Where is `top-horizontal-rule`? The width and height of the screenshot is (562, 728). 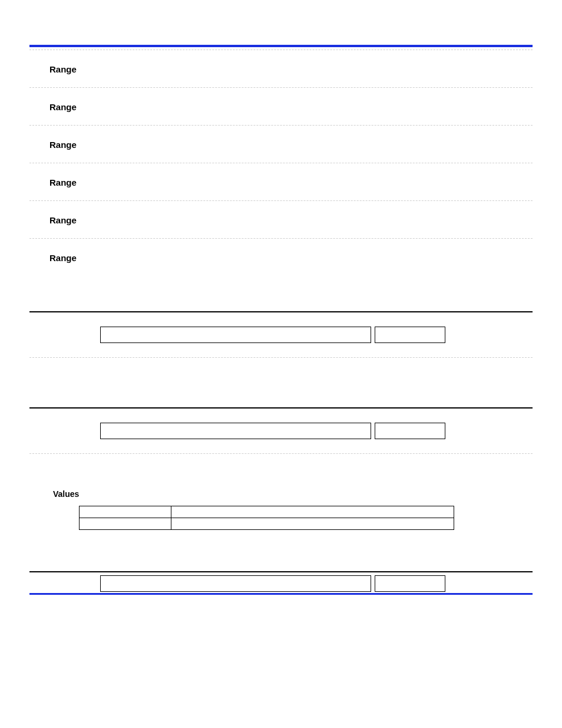 top-horizontal-rule is located at coordinates (281, 46).